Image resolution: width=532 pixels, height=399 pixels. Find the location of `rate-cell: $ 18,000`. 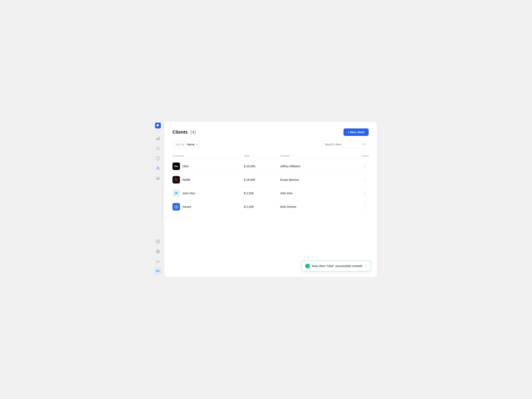

rate-cell: $ 18,000 is located at coordinates (262, 180).